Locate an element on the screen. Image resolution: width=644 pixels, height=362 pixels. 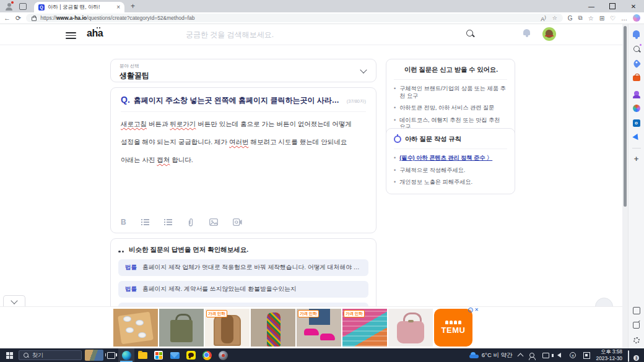
sidebar-panel-icon is located at coordinates (637, 311).